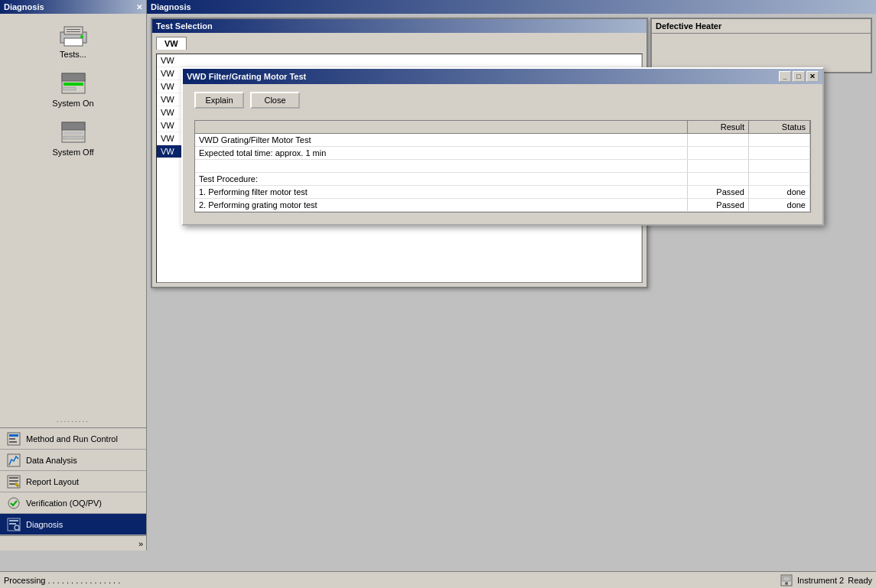 The image size is (876, 588). Describe the element at coordinates (799, 76) in the screenshot. I see `dialog-maximize-button: □` at that location.